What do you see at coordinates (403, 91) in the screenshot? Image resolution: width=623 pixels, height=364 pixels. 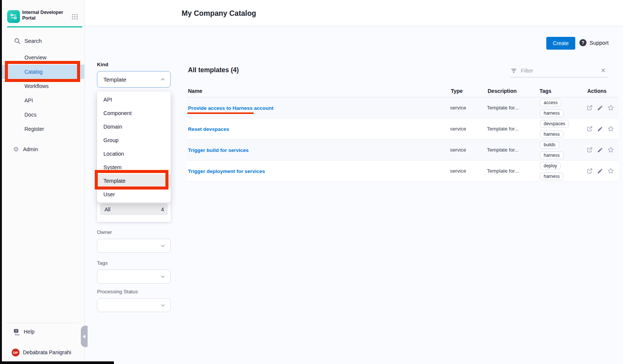 I see `table-header-row: Name Type Description Tags Actions` at bounding box center [403, 91].